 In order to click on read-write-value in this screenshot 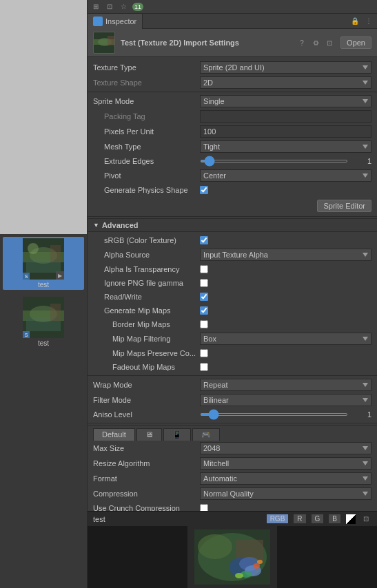, I will do `click(285, 297)`.